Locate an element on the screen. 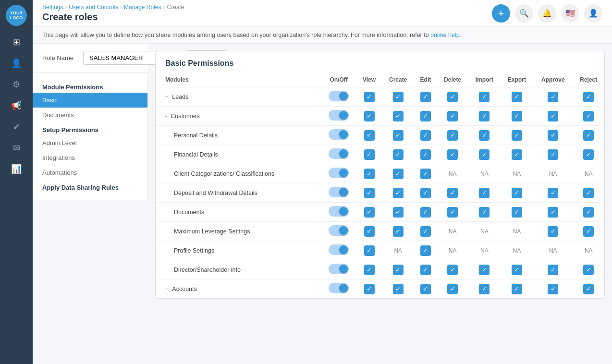 This screenshot has width=612, height=364. toggle-director/shareholder-info is located at coordinates (339, 269).